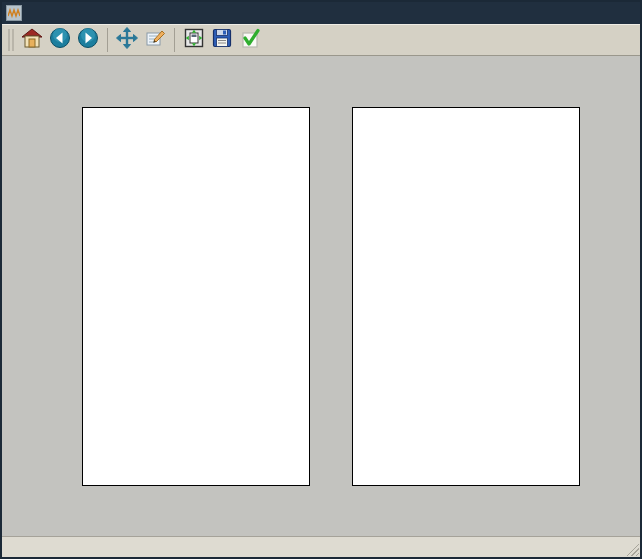 The height and width of the screenshot is (559, 642). What do you see at coordinates (127, 40) in the screenshot?
I see `pan-button` at bounding box center [127, 40].